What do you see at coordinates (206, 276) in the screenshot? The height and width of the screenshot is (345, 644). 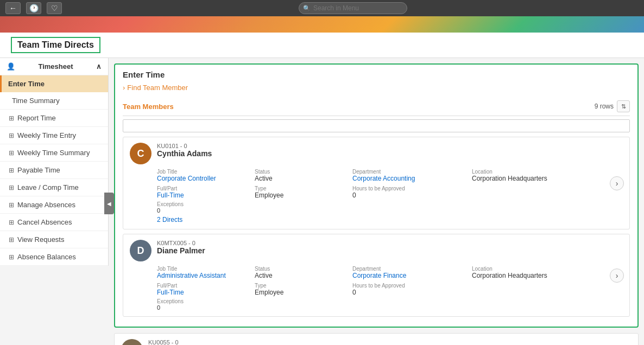 I see `job-title-value: Administrative Assistant` at bounding box center [206, 276].